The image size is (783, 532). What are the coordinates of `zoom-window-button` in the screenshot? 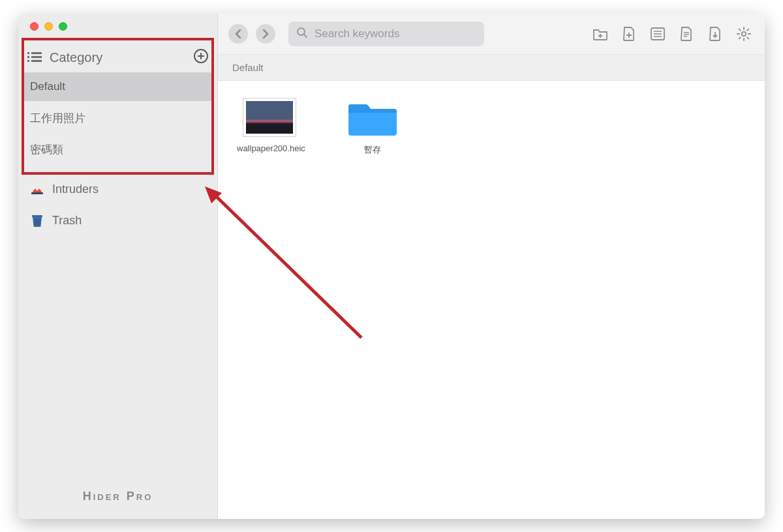 It's located at (63, 26).